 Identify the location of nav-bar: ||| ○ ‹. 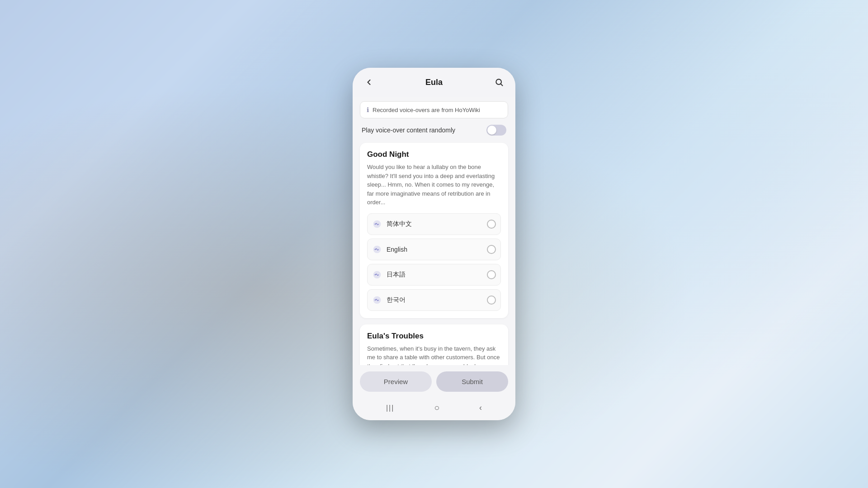
(434, 409).